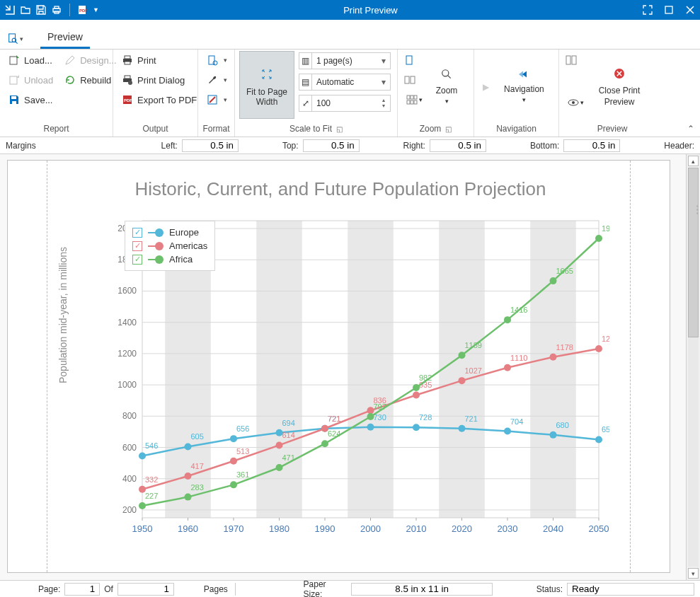 This screenshot has width=700, height=597. What do you see at coordinates (612, 93) in the screenshot?
I see `group-preview: ▾ Close Print Preview Preview` at bounding box center [612, 93].